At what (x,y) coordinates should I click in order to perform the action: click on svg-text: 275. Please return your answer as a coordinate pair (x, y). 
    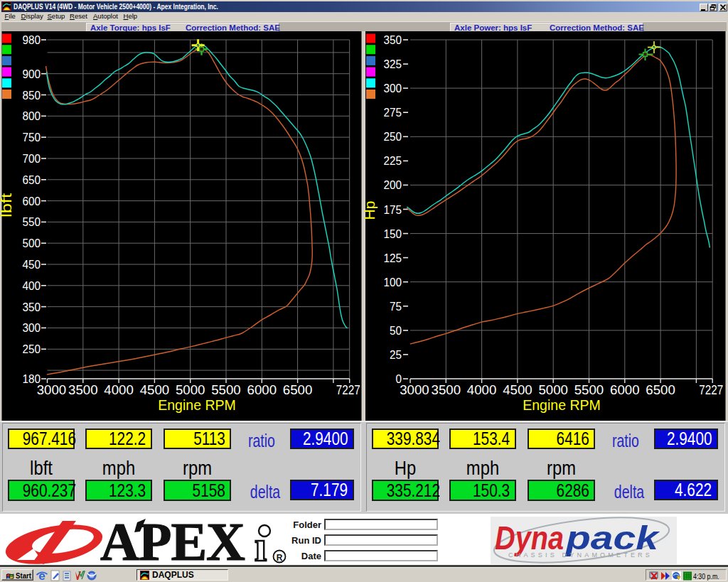
    Looking at the image, I should click on (393, 112).